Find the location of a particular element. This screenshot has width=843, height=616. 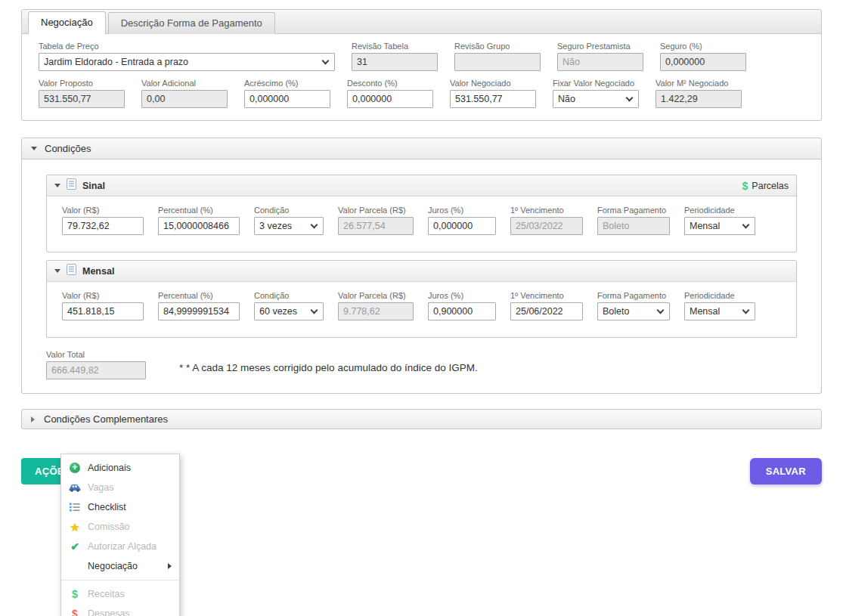

field-sinal-vencimento: 1º Vencimento is located at coordinates (547, 221).